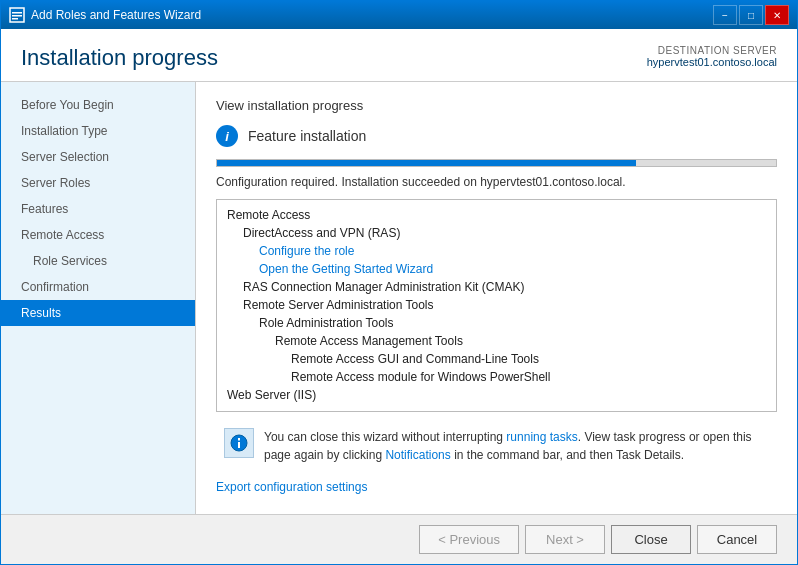  I want to click on list-item: Remote Server Administration Tools, so click(496, 305).